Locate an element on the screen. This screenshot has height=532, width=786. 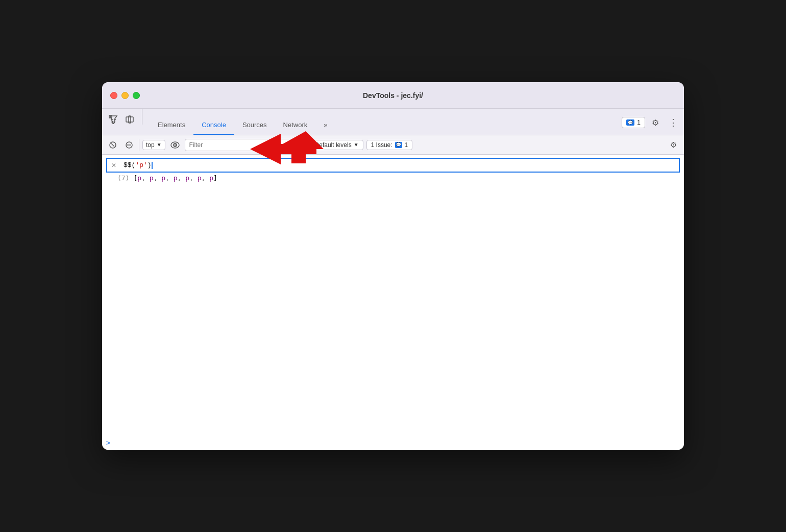
minimize-button is located at coordinates (125, 95).